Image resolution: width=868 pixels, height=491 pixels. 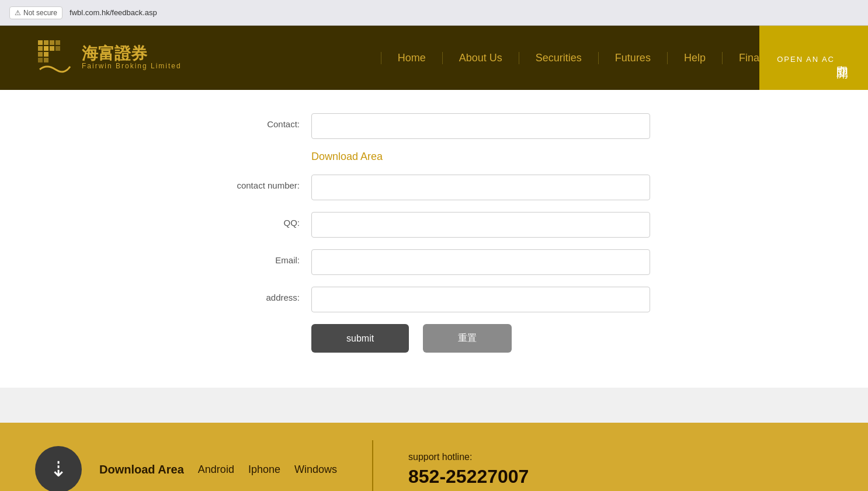 I want to click on qq-label: QQ:, so click(x=265, y=220).